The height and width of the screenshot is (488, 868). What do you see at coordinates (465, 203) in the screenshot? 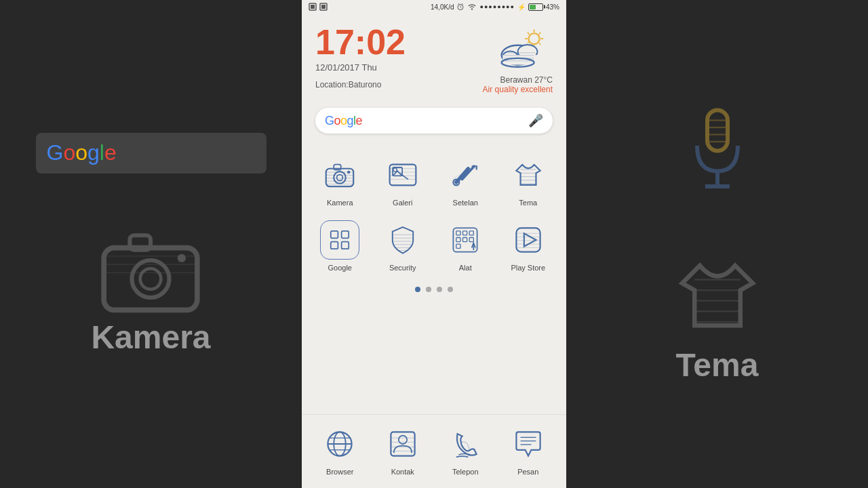
I see `setelan-label: Setelan` at bounding box center [465, 203].